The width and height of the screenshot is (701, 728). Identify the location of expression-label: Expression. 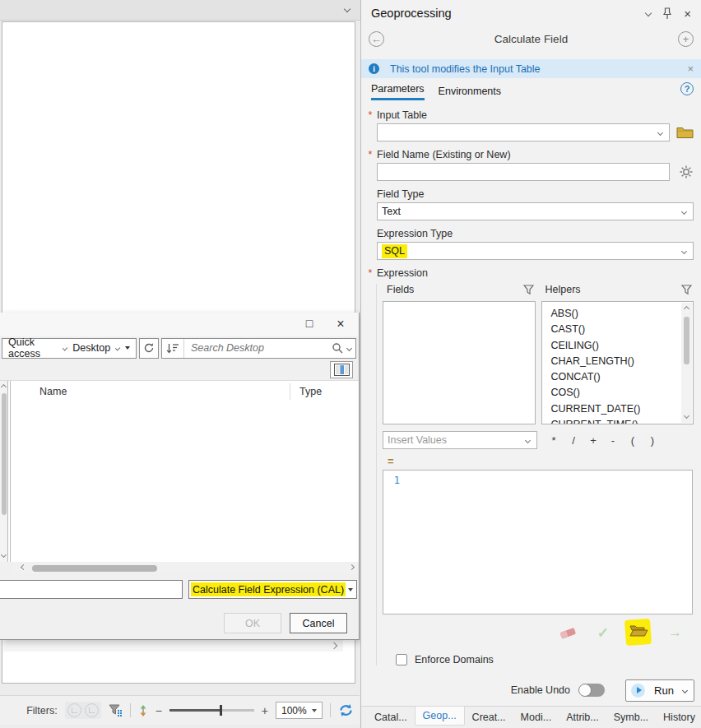
(402, 273).